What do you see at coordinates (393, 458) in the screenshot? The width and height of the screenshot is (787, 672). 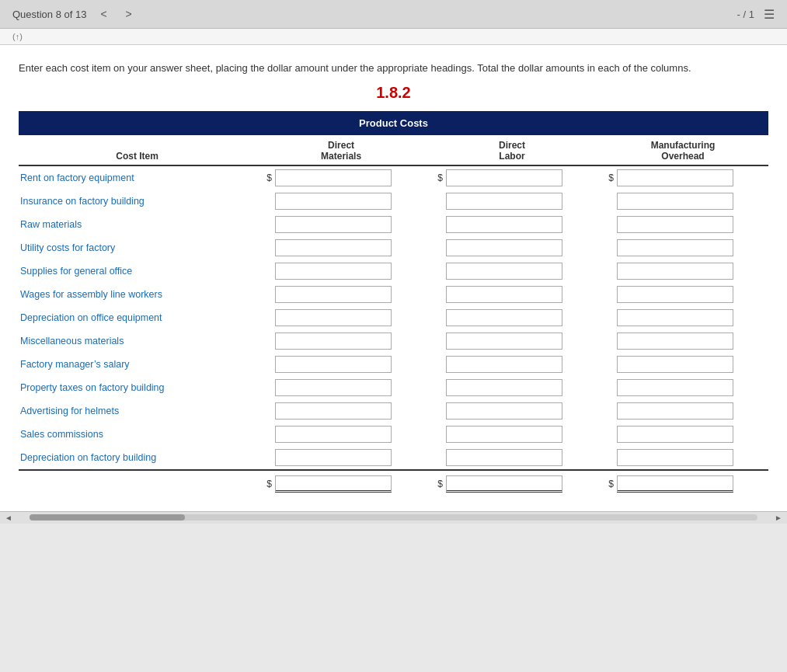 I see `table-row: Depreciation on factory building` at bounding box center [393, 458].